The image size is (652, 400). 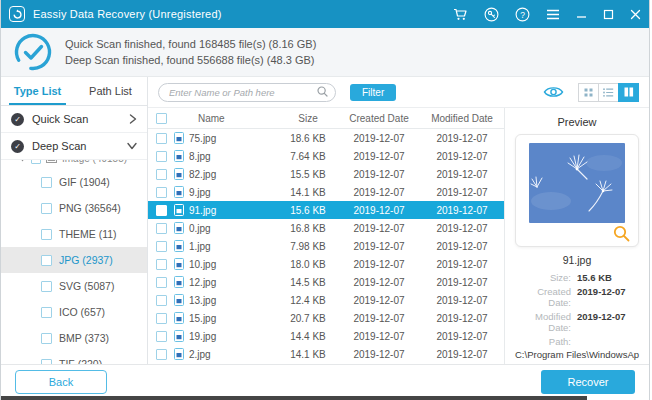 I want to click on path-label: Path:, so click(x=542, y=342).